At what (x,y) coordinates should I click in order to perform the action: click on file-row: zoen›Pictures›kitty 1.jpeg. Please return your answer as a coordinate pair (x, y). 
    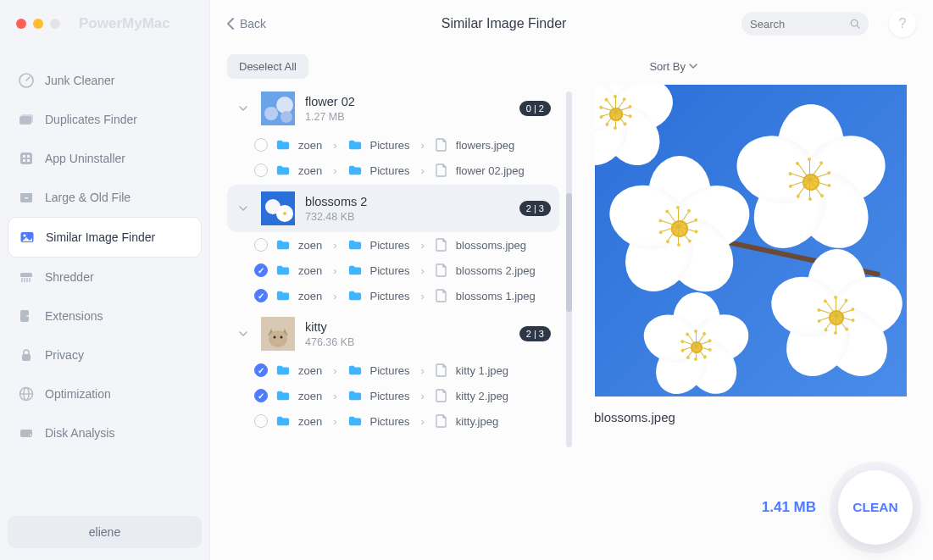
    Looking at the image, I should click on (393, 370).